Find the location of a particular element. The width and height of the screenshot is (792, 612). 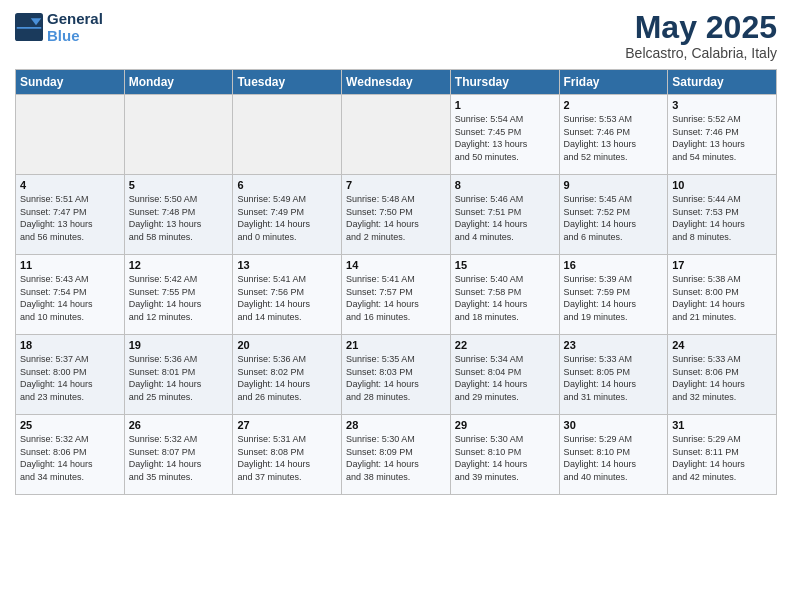

calendar-cell: 31Sunrise: 5:29 AM Sunset: 8:11 PM Dayli… is located at coordinates (722, 455).